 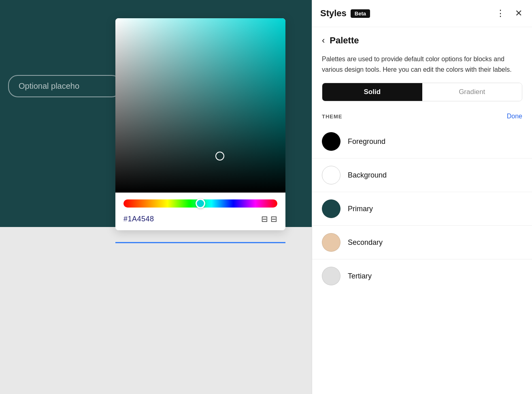 I want to click on foreground-label: Foreground, so click(x=367, y=142).